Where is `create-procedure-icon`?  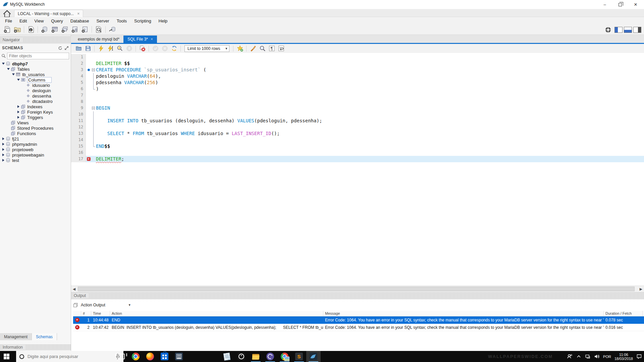 create-procedure-icon is located at coordinates (75, 29).